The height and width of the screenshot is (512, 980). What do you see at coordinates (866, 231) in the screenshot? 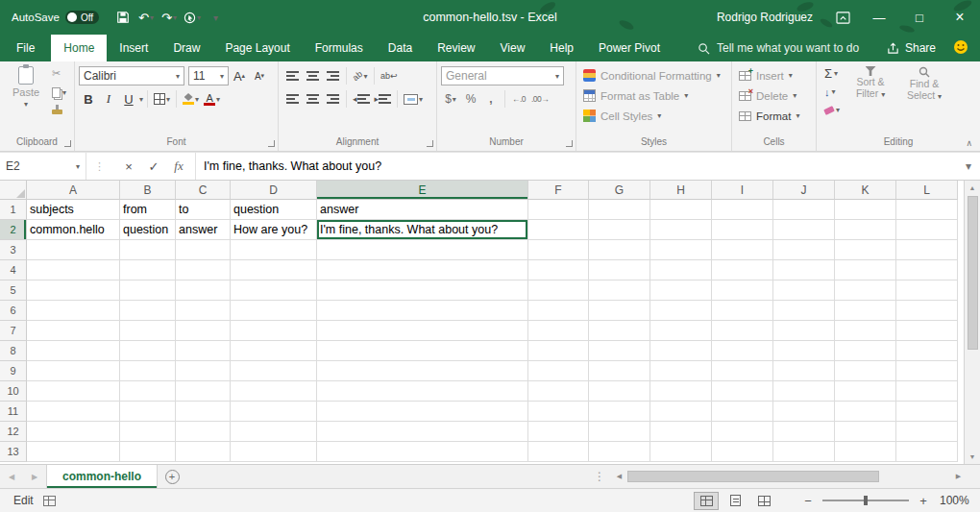
I see `cell-K2` at bounding box center [866, 231].